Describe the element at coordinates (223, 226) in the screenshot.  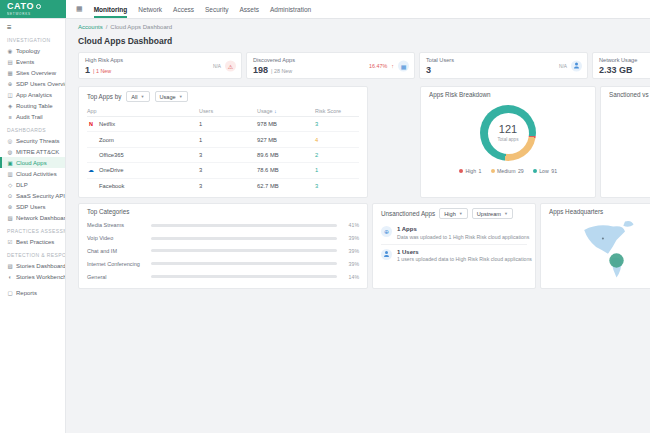
I see `category-bar-media-streams: Media Streams 41%` at that location.